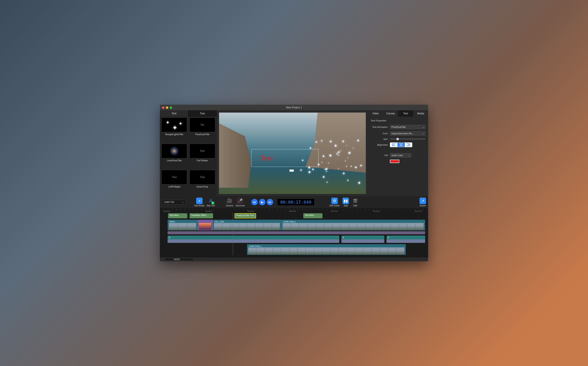 Image resolution: width=588 pixels, height=366 pixels. I want to click on video-track: 00013DSC_1632Castle Keep_1, so click(296, 225).